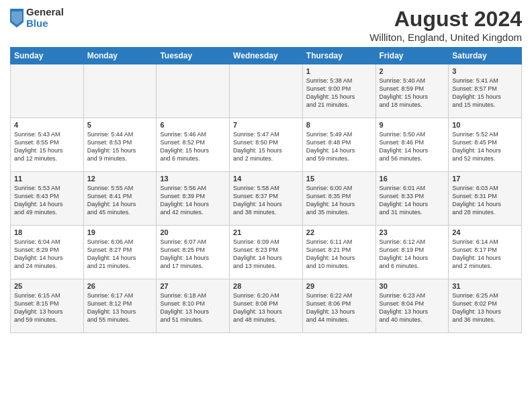  What do you see at coordinates (412, 56) in the screenshot?
I see `col-header-friday: Friday` at bounding box center [412, 56].